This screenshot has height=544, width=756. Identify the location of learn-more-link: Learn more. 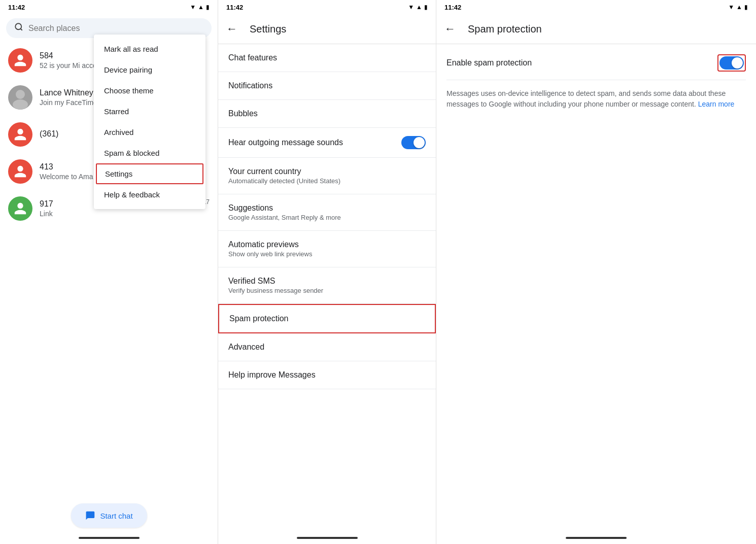
(716, 104).